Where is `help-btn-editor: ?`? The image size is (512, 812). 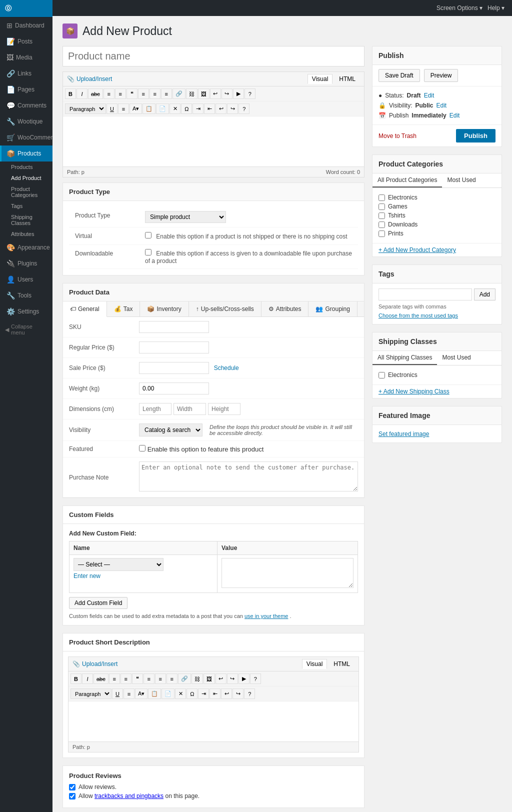 help-btn-editor: ? is located at coordinates (250, 94).